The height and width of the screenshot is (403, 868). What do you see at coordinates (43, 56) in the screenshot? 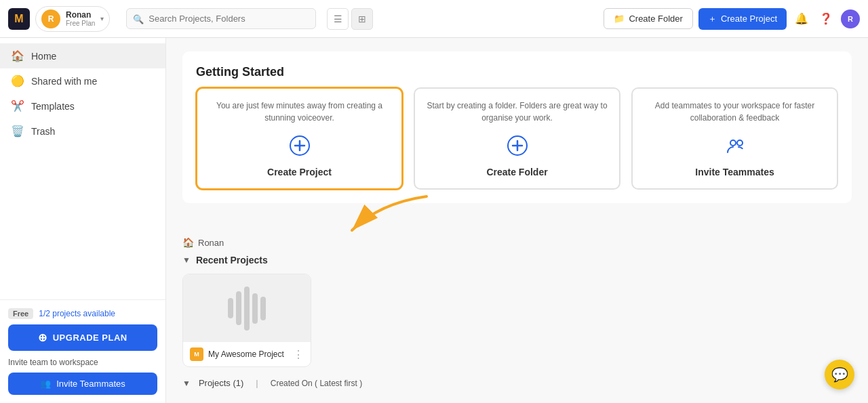
I see `sidebar-item-label: Home` at bounding box center [43, 56].